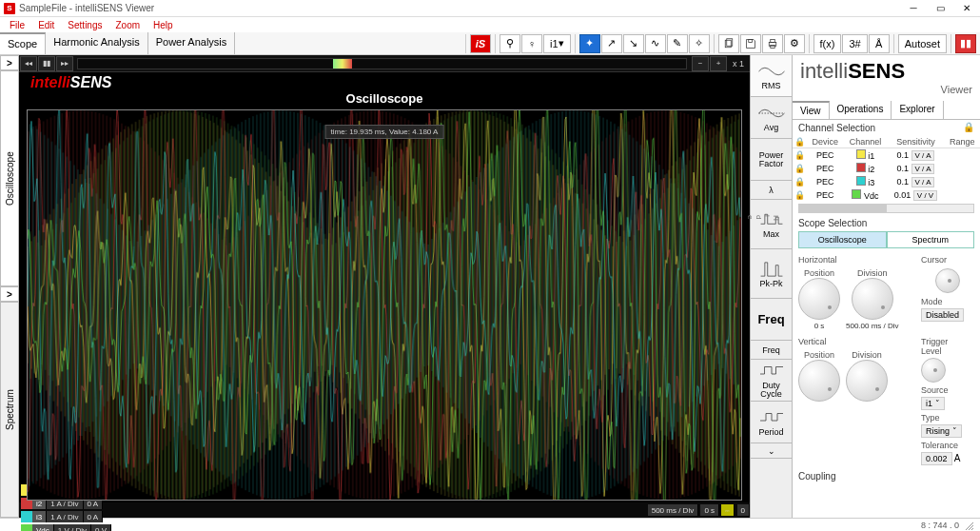  Describe the element at coordinates (634, 44) in the screenshot. I see `pan-tool-button: ↘` at that location.